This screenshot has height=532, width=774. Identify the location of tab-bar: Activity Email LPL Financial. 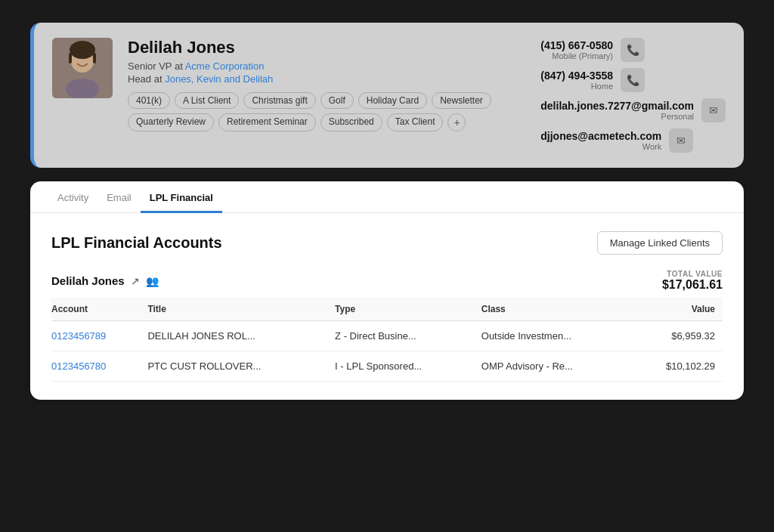
(387, 197).